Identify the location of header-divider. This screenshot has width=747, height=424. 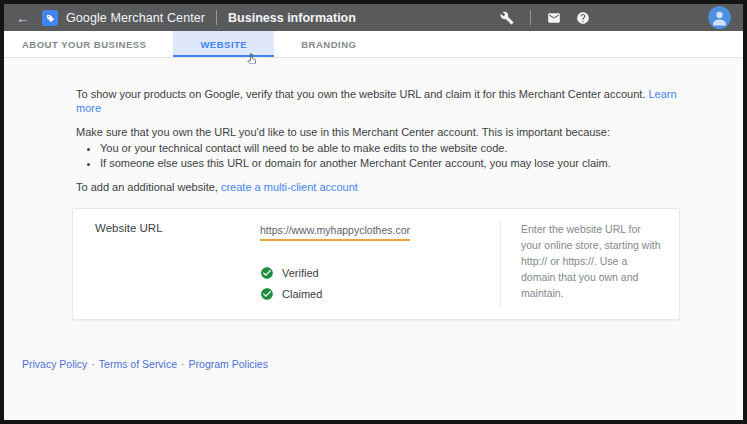
(216, 18).